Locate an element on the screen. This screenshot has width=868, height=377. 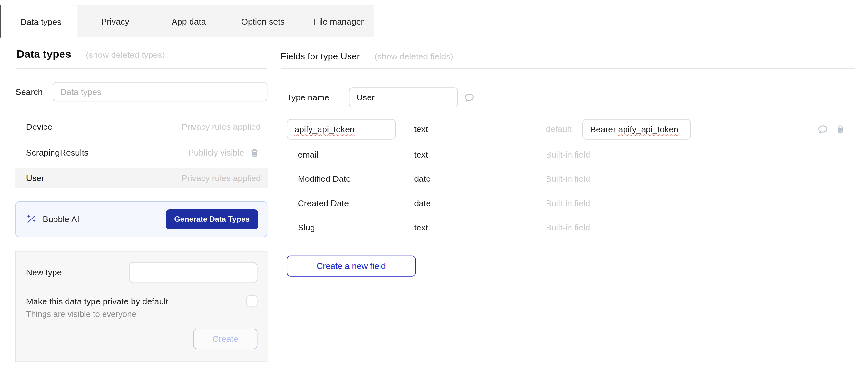
type-status: Publicly visible is located at coordinates (216, 153).